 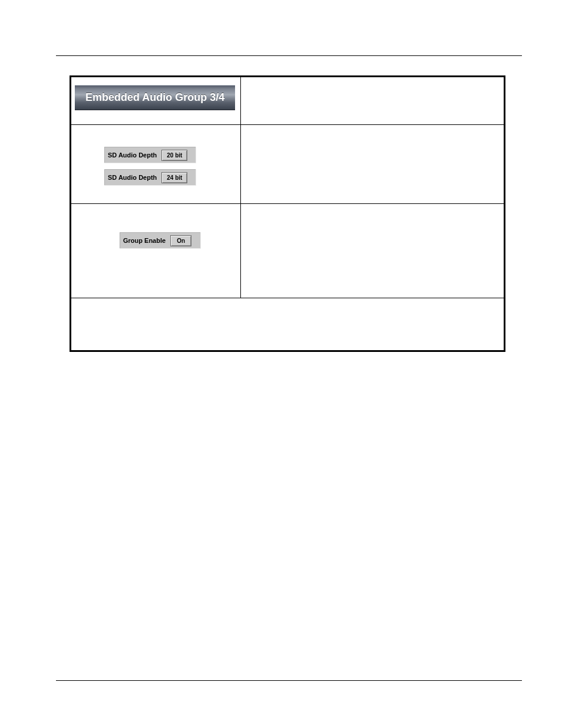 What do you see at coordinates (160, 241) in the screenshot?
I see `group-enable-control: Group Enable On` at bounding box center [160, 241].